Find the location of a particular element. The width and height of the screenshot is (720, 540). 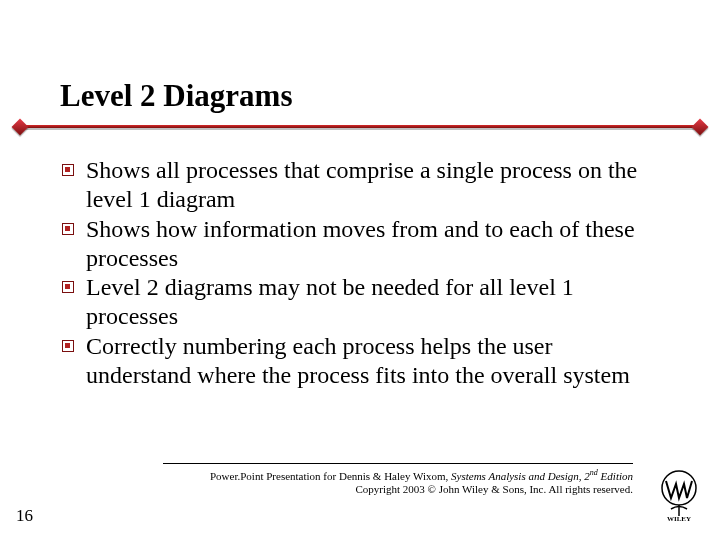

list-item: Correctly numbering each process helps t… is located at coordinates (357, 362).